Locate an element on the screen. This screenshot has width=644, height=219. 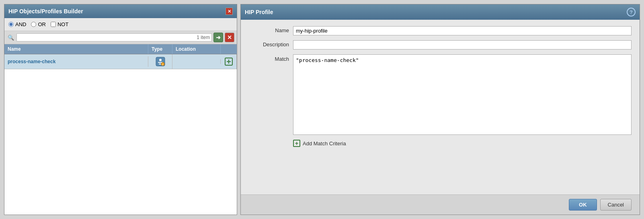
and-label: AND is located at coordinates (21, 24).